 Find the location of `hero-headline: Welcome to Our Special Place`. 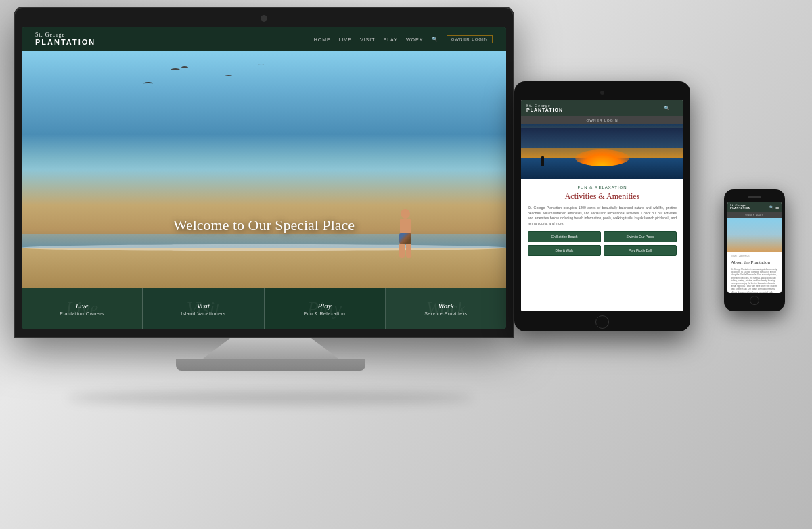

hero-headline: Welcome to Our Special Place is located at coordinates (264, 225).